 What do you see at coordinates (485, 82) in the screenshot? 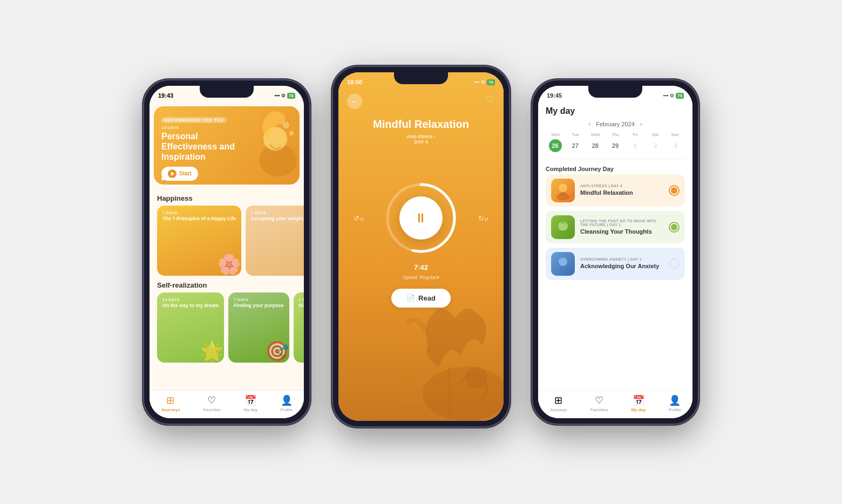
I see `status-icons-2: ▪▪▪ ⊙ 76` at bounding box center [485, 82].